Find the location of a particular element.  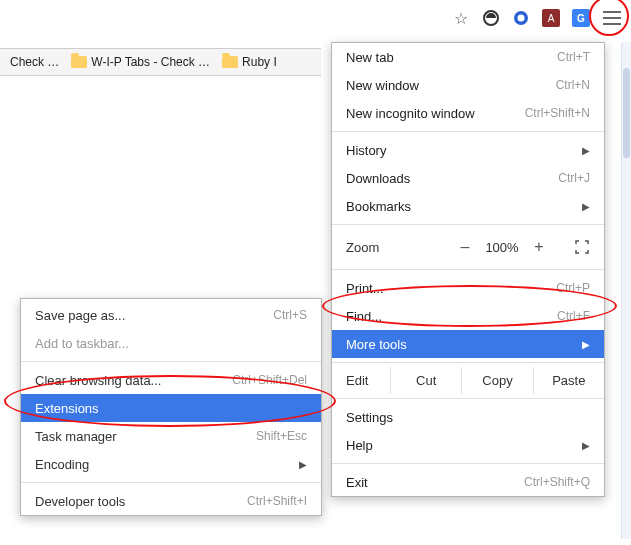

zoom-out-button: – is located at coordinates (465, 247).